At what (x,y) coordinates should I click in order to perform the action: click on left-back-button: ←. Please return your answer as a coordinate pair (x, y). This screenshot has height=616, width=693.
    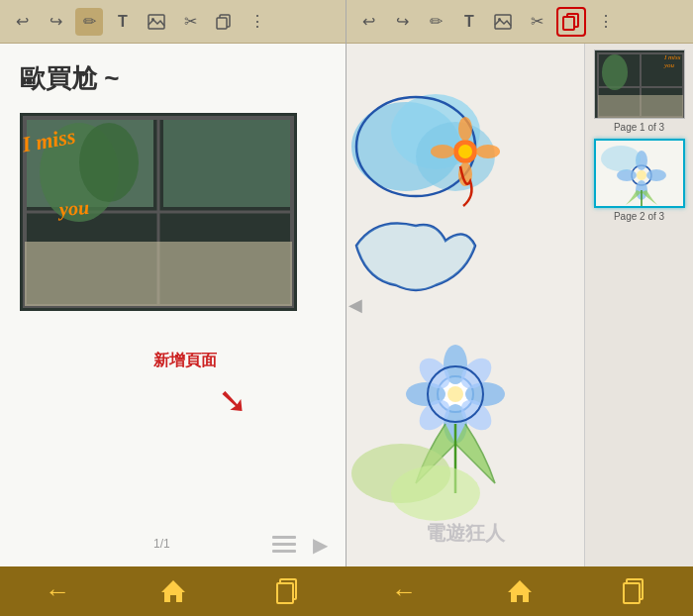
    Looking at the image, I should click on (57, 591).